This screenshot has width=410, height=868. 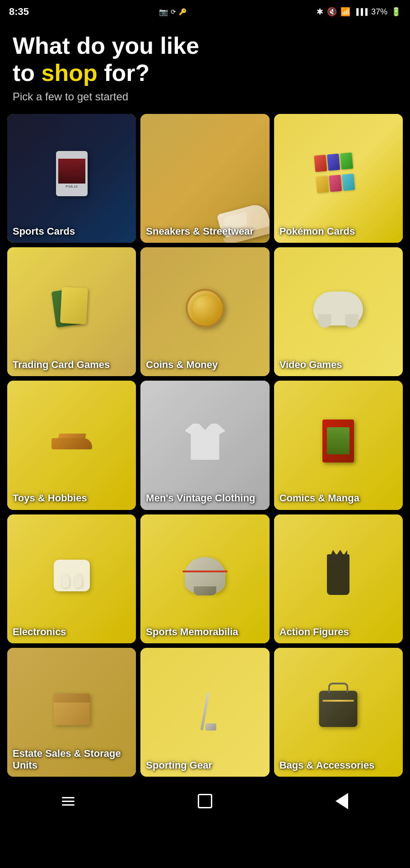 I want to click on category-label: Sneakers & Streetwear, so click(x=200, y=231).